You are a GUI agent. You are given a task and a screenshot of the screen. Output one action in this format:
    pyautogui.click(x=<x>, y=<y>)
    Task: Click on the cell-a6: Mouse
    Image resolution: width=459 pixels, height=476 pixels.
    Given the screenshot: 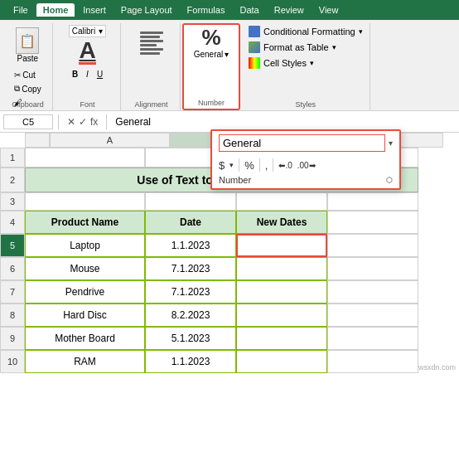 What is the action you would take?
    pyautogui.click(x=85, y=269)
    